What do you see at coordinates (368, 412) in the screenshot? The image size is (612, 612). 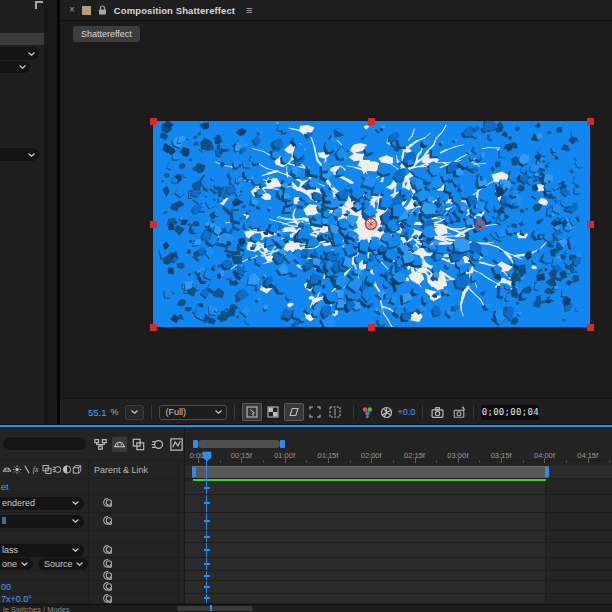 I see `show-channel-rgb-icon` at bounding box center [368, 412].